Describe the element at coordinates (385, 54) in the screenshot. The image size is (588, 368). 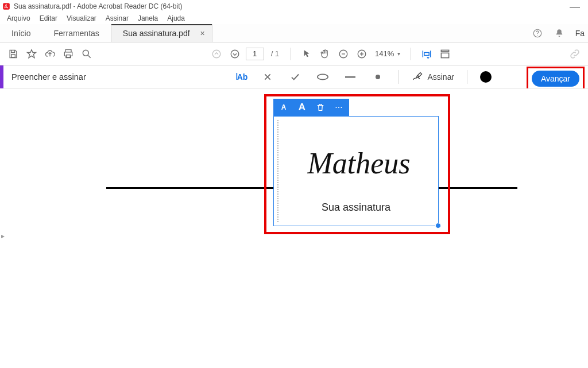
I see `zoom-value: 141%` at that location.